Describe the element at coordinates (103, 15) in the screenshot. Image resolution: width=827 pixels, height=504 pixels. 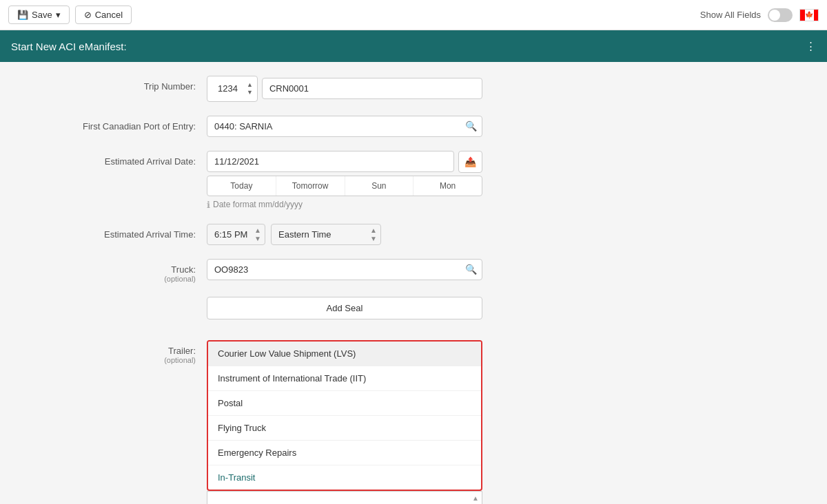
I see `cancel-button: ⊘ Cancel` at that location.